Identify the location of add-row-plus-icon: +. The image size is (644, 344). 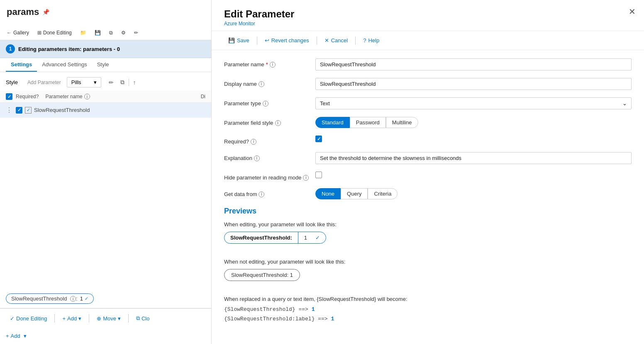
(7, 336).